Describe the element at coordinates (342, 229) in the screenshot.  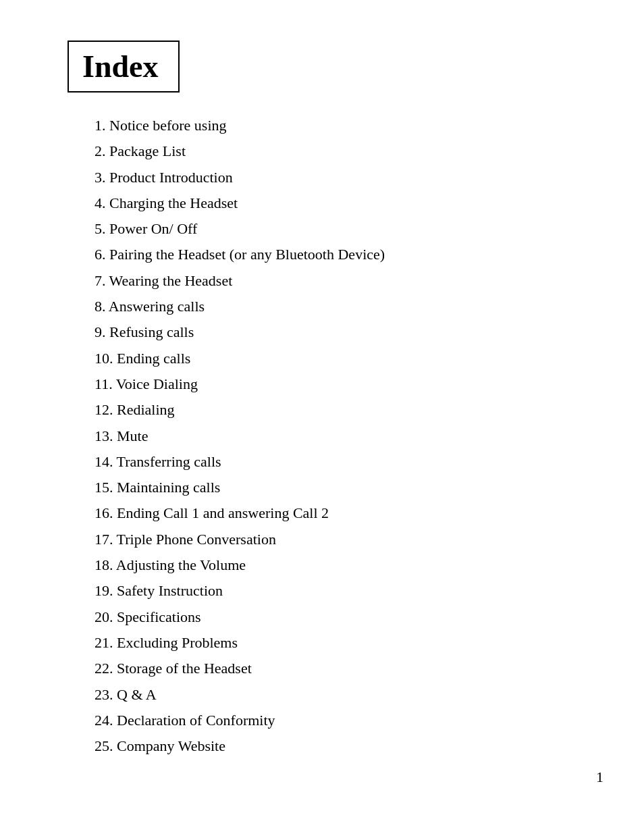
I see `list-item: 5. Power On/ Off` at that location.